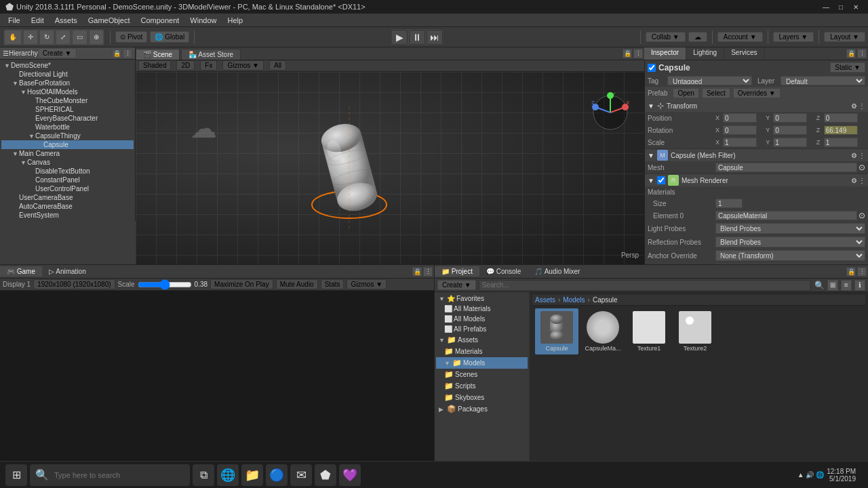 This screenshot has width=868, height=488. I want to click on hier-auto-camera: AutoCameraBase, so click(68, 206).